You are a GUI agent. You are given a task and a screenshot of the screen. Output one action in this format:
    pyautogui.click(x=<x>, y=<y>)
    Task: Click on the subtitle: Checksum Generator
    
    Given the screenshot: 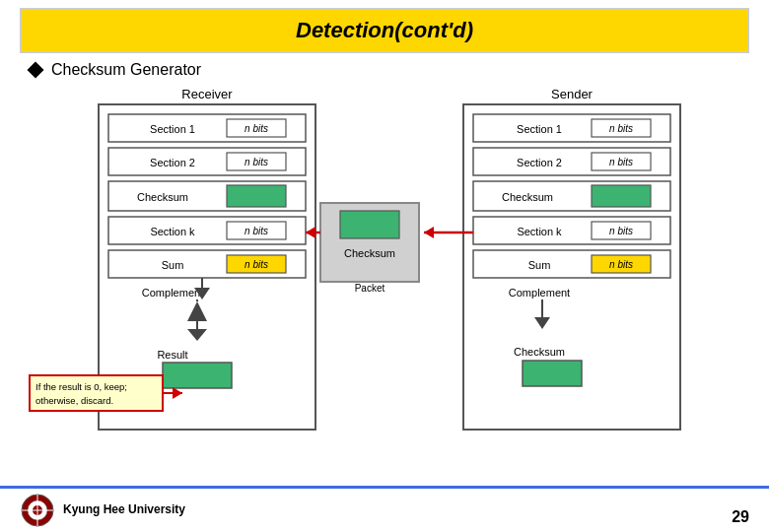 What is the action you would take?
    pyautogui.click(x=384, y=70)
    